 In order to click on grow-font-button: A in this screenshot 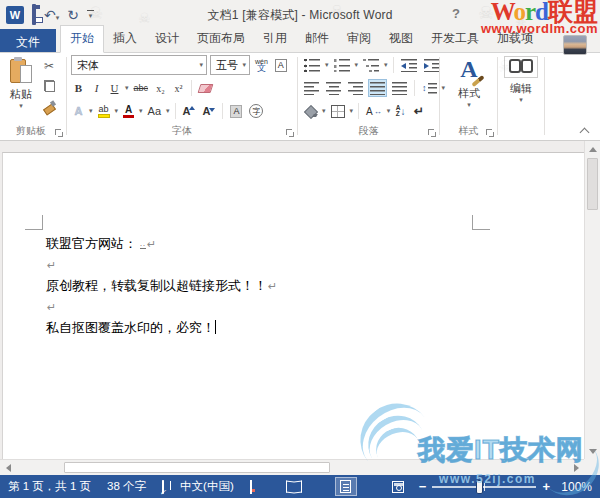, I will do `click(190, 111)`.